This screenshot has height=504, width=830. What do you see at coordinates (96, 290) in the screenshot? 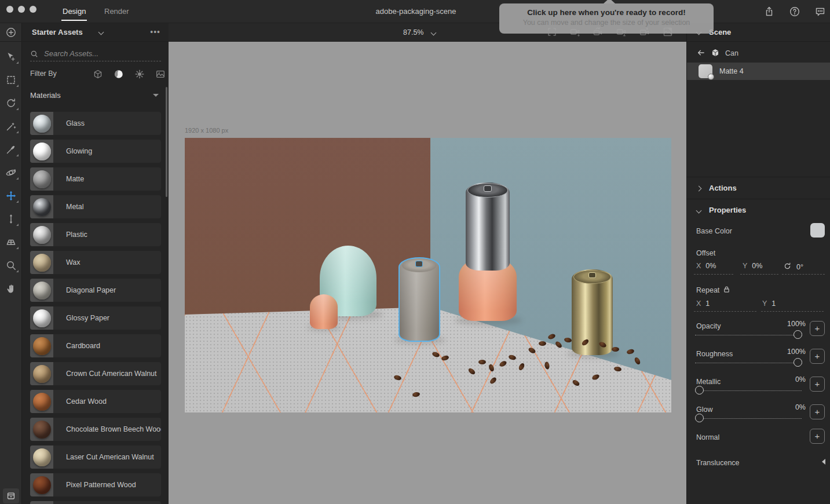
I see `material-item: Diagonal Paper` at bounding box center [96, 290].